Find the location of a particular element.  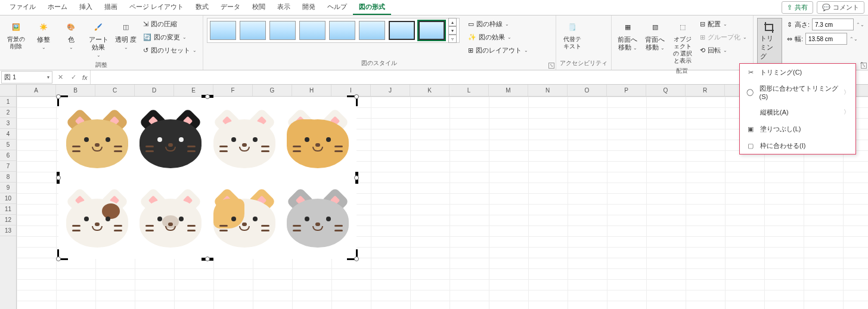

tab-2: 挿入 is located at coordinates (86, 7).